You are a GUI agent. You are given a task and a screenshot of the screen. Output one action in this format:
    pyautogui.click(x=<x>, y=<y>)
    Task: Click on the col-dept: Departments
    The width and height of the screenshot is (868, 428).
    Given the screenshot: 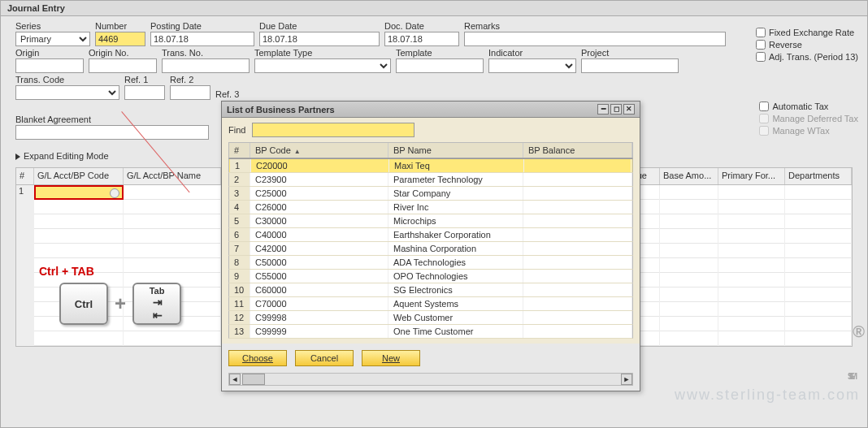 What is the action you would take?
    pyautogui.click(x=818, y=176)
    